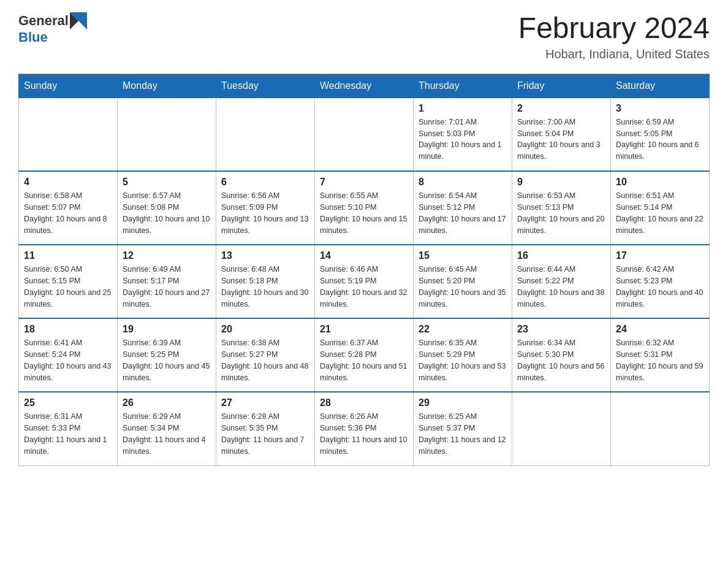 The width and height of the screenshot is (728, 563). Describe the element at coordinates (265, 256) in the screenshot. I see `day-number: 13` at that location.